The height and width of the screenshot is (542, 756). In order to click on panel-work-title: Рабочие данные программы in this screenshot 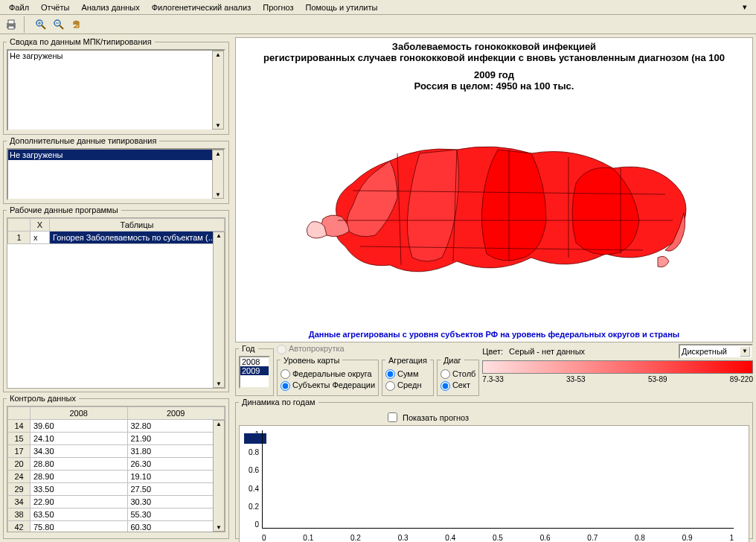, I will do `click(64, 210)`.